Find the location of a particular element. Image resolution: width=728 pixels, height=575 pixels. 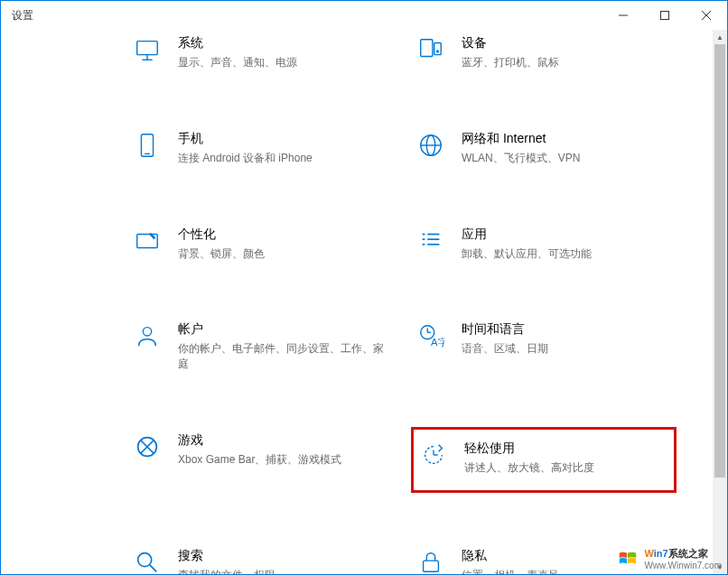

category-desc: 蓝牙、打印机、鼠标 is located at coordinates (510, 63).